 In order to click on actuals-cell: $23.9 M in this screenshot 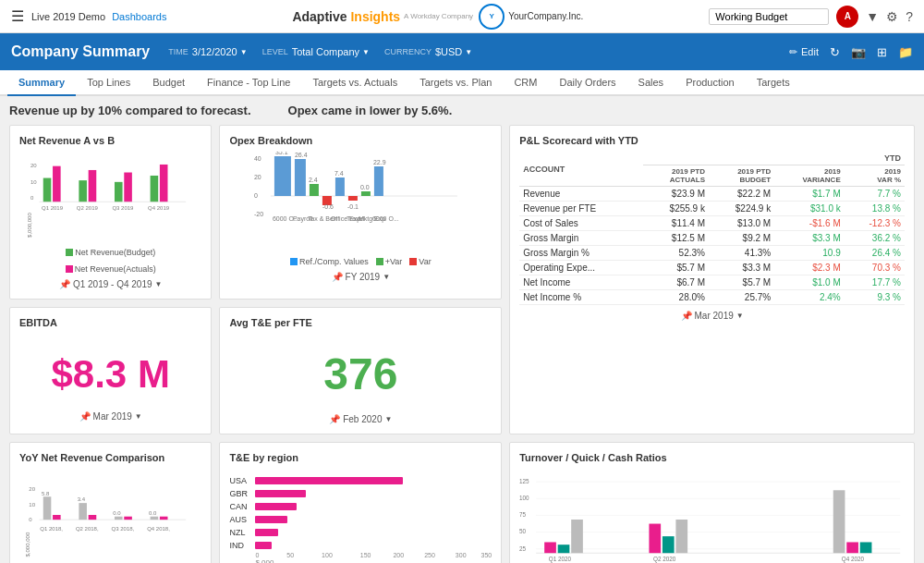, I will do `click(676, 194)`.